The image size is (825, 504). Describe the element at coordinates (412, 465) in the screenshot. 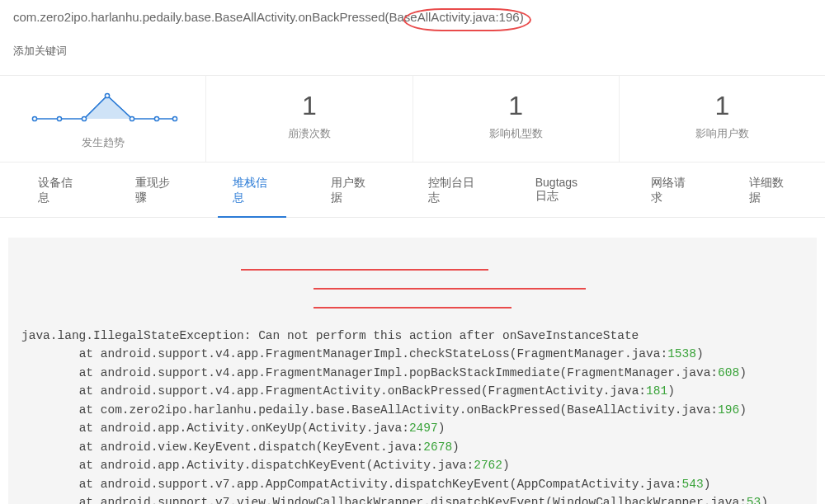

I see `stack-line: at android.app.Activity.dispatchKeyEvent…` at that location.